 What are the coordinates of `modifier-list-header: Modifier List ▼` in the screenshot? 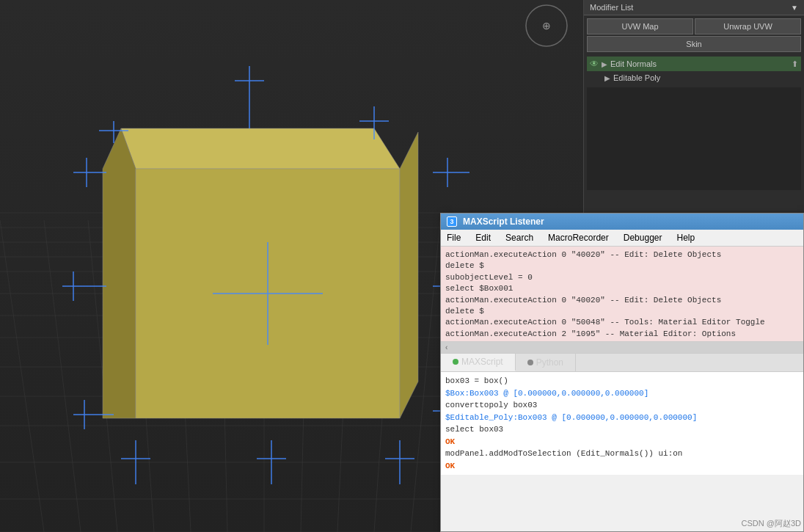 It's located at (694, 7).